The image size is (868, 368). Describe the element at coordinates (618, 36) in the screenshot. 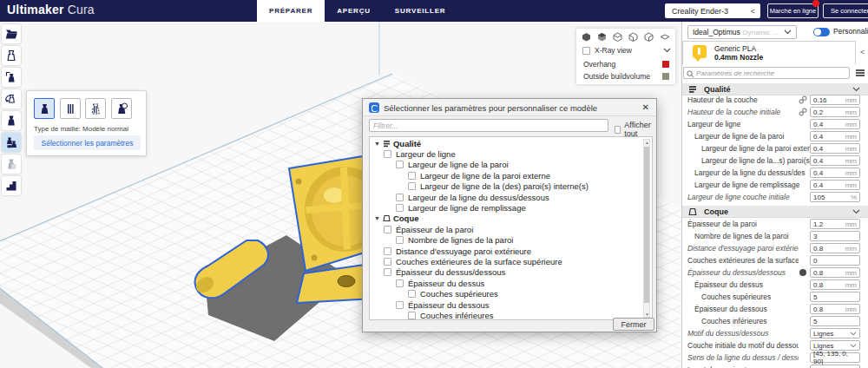

I see `view-top-icon` at that location.